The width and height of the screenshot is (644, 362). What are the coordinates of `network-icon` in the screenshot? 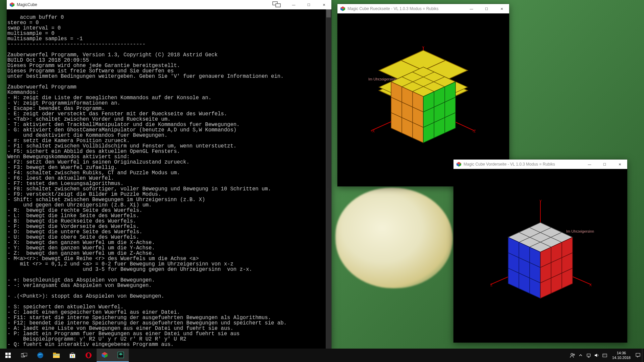 It's located at (589, 355).